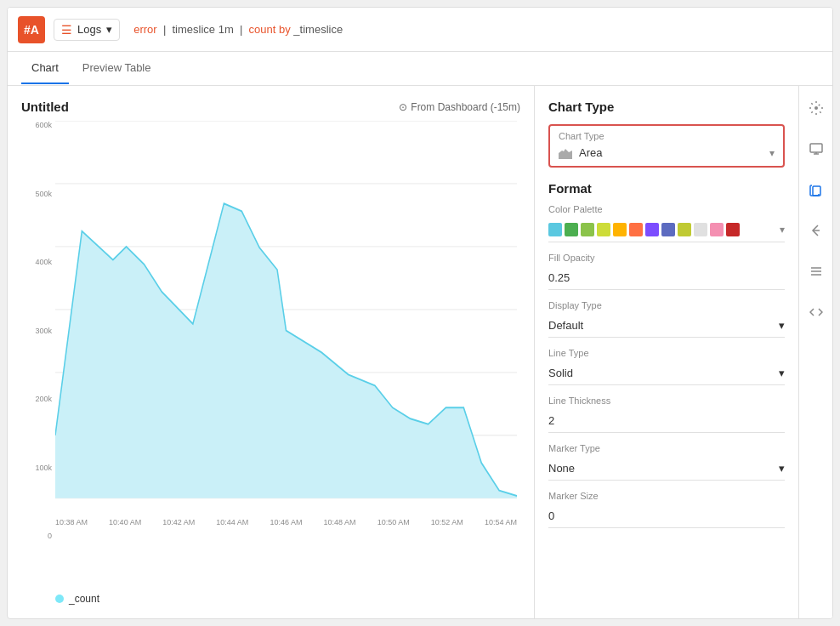 Image resolution: width=840 pixels, height=626 pixels. I want to click on sidebar-list-icon, so click(816, 271).